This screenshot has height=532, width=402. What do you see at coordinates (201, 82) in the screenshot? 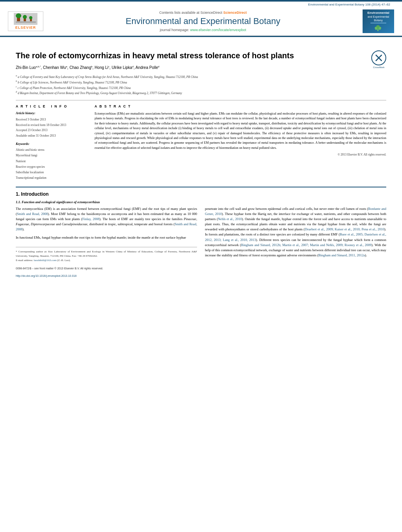
I see `affiliation-b: b b College of Life Sciences, Northwest …` at bounding box center [201, 82].